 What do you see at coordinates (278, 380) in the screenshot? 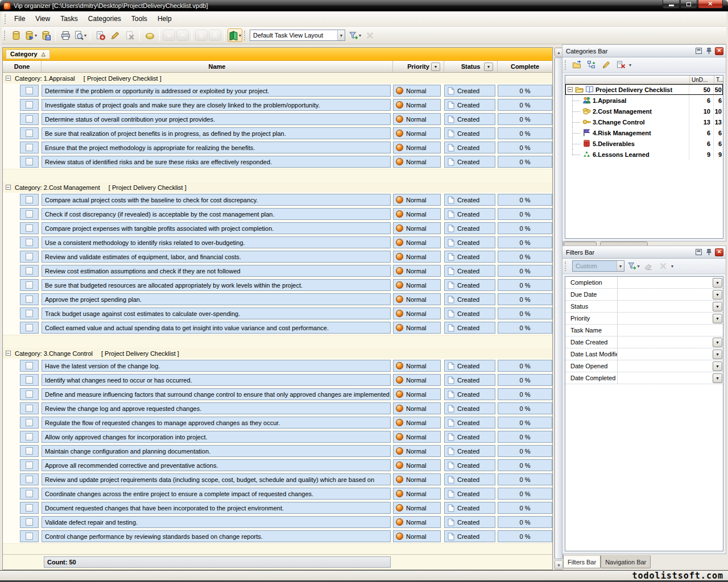
I see `task-row: Identify what changes need to occur or h…` at bounding box center [278, 380].